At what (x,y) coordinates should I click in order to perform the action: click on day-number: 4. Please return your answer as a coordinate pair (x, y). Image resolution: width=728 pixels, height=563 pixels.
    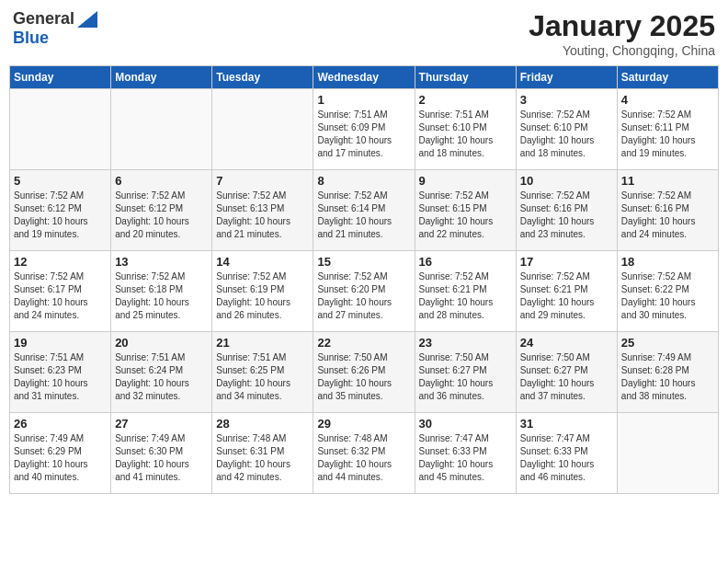
    Looking at the image, I should click on (667, 99).